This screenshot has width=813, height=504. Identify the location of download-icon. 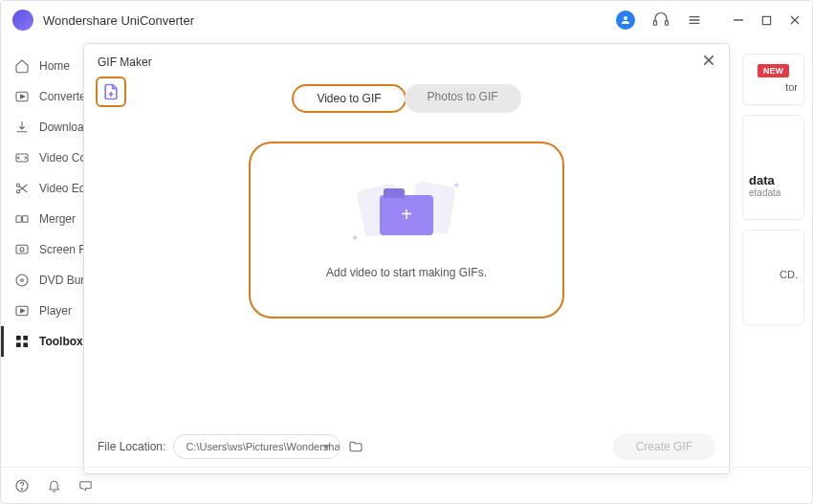
(22, 127).